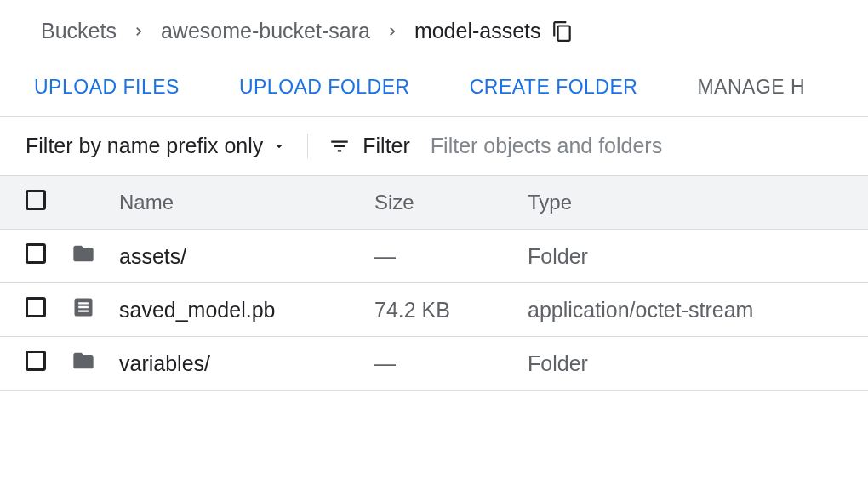 Image resolution: width=868 pixels, height=485 pixels. What do you see at coordinates (693, 203) in the screenshot?
I see `column-type: Type` at bounding box center [693, 203].